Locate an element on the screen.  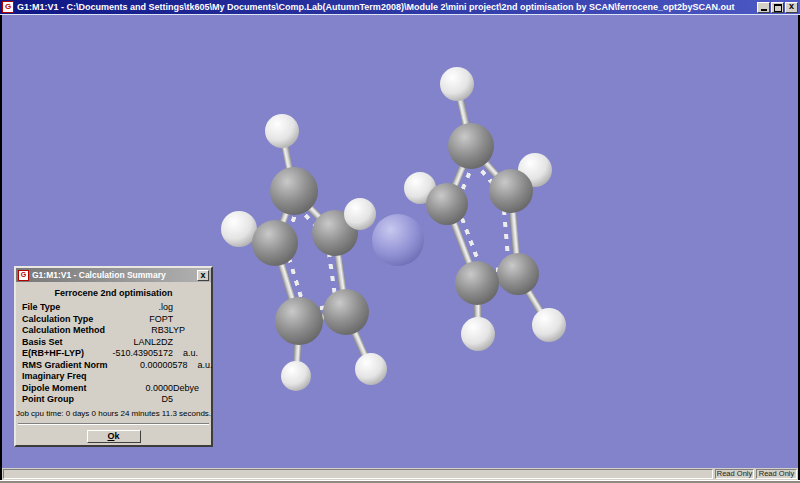
row-label: Point Group is located at coordinates (54, 400).